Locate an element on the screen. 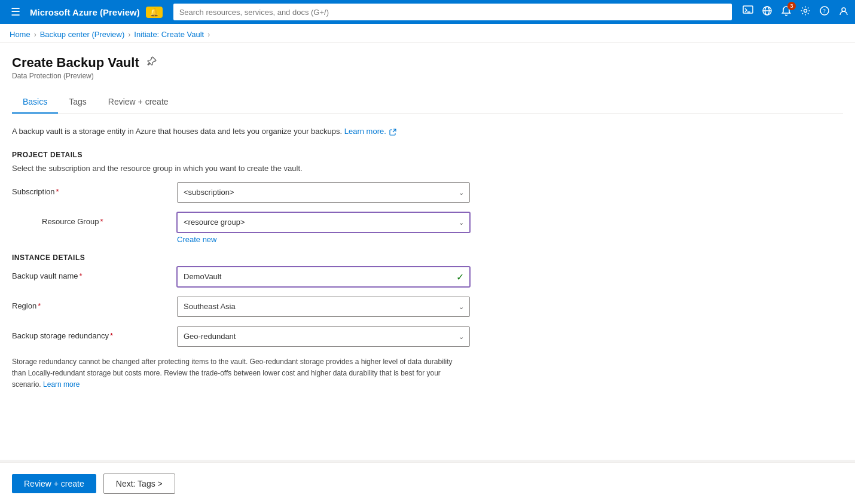 Image resolution: width=855 pixels, height=504 pixels. redundancy-learn-more-link: Learn more is located at coordinates (61, 384).